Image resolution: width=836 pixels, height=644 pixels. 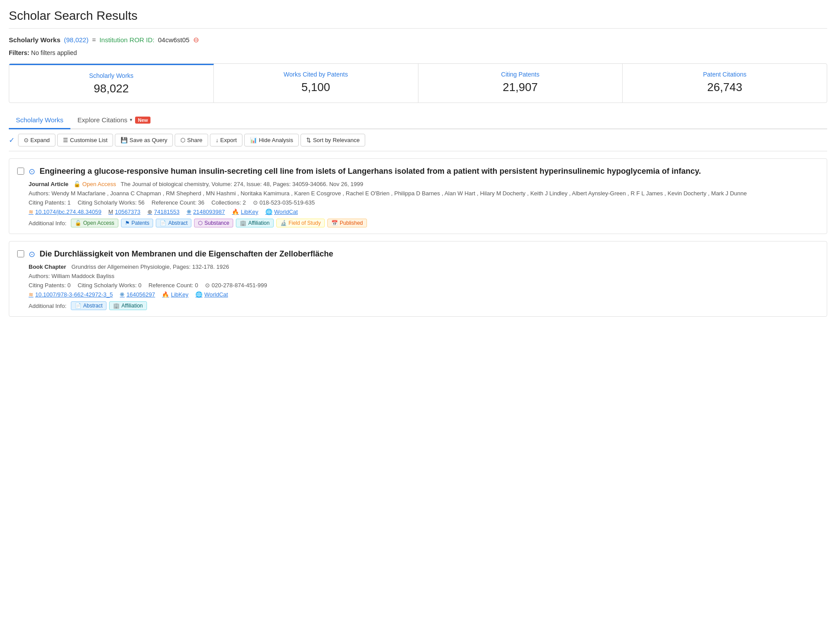 What do you see at coordinates (65, 212) in the screenshot?
I see `doi-id-0: ≋ 10.1074/jbc.274.48.34059` at bounding box center [65, 212].